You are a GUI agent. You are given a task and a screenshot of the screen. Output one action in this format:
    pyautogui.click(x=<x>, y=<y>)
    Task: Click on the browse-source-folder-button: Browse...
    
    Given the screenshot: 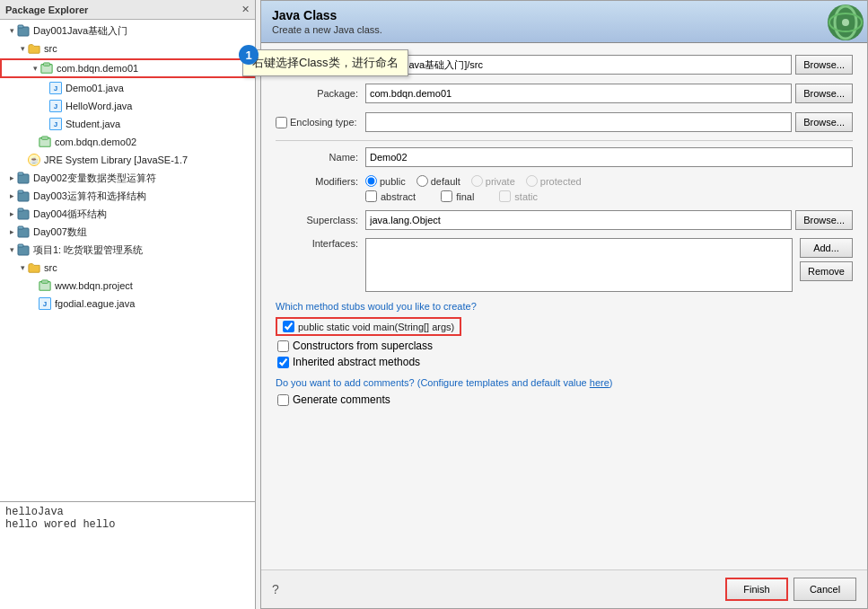 What is the action you would take?
    pyautogui.click(x=824, y=65)
    